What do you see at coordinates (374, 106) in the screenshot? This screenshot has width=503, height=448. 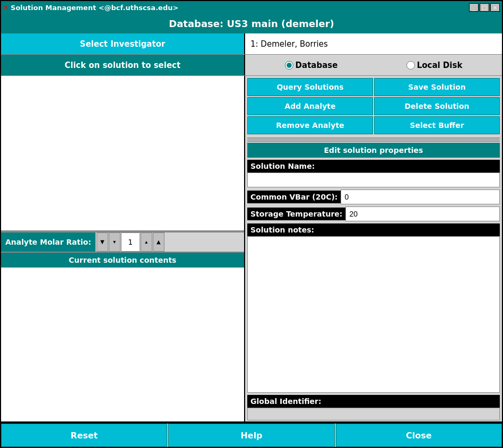 I see `action-buttons-area: Query Solutions Save Solution Add Analyt…` at bounding box center [374, 106].